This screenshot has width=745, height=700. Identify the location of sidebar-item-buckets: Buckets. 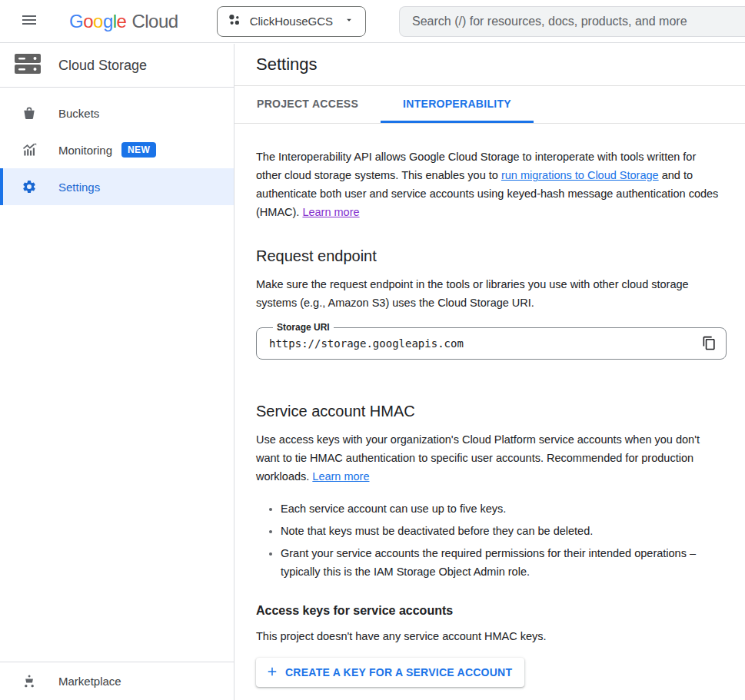
(117, 113).